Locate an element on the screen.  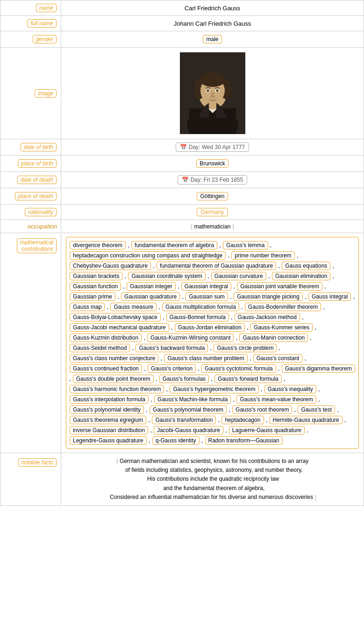
contribution-tag: Gauss's inequality is located at coordinates (291, 389).